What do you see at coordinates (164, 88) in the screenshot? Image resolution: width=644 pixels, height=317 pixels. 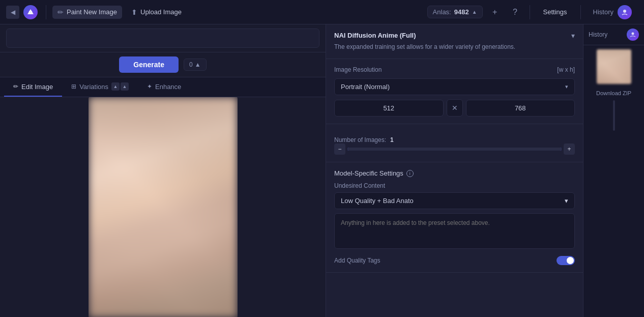 I see `tab-enhance: ✦ Enhance` at bounding box center [164, 88].